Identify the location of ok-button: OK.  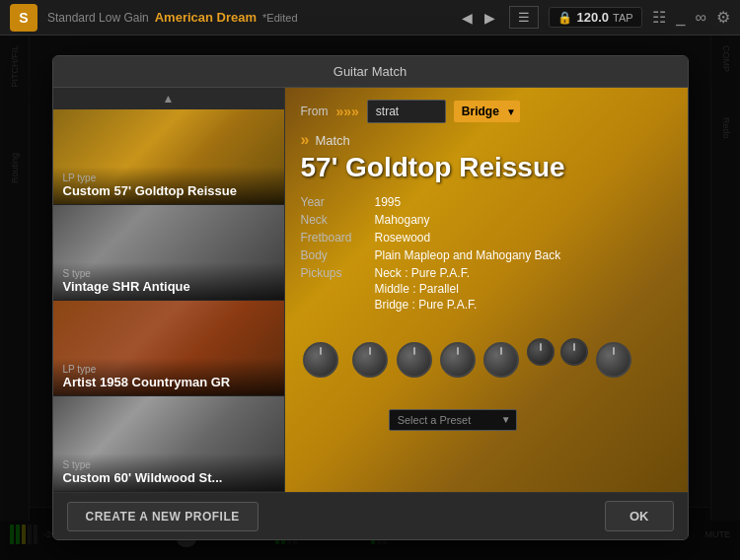
(639, 517).